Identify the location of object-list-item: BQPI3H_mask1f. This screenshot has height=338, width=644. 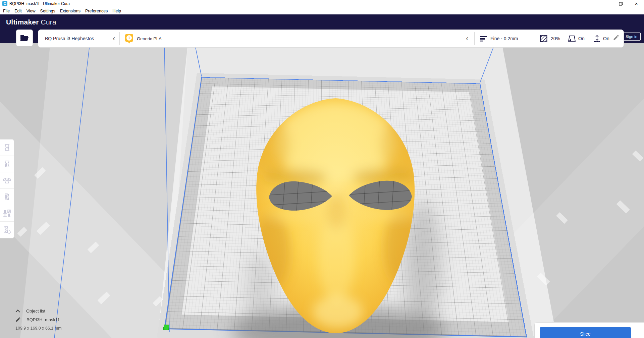
(39, 320).